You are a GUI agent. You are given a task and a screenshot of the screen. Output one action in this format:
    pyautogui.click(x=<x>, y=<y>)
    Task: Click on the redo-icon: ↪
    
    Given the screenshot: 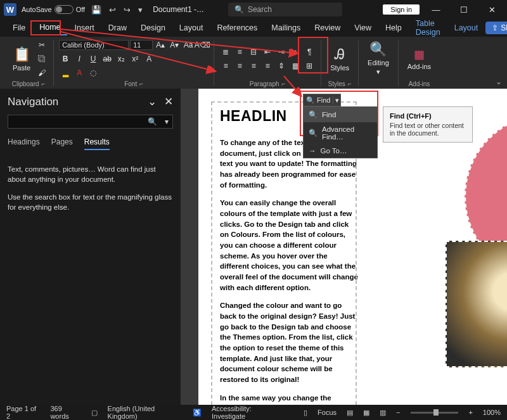 What is the action you would take?
    pyautogui.click(x=127, y=10)
    